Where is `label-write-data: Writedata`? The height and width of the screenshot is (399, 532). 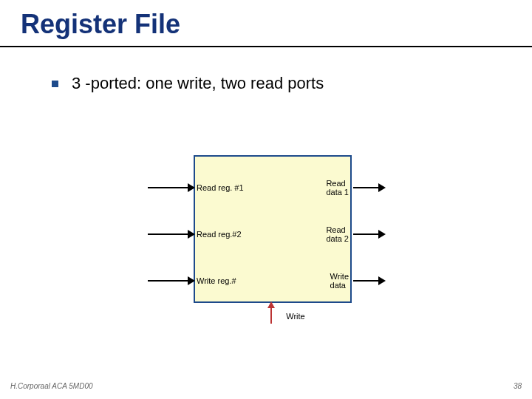 label-write-data: Writedata is located at coordinates (340, 281).